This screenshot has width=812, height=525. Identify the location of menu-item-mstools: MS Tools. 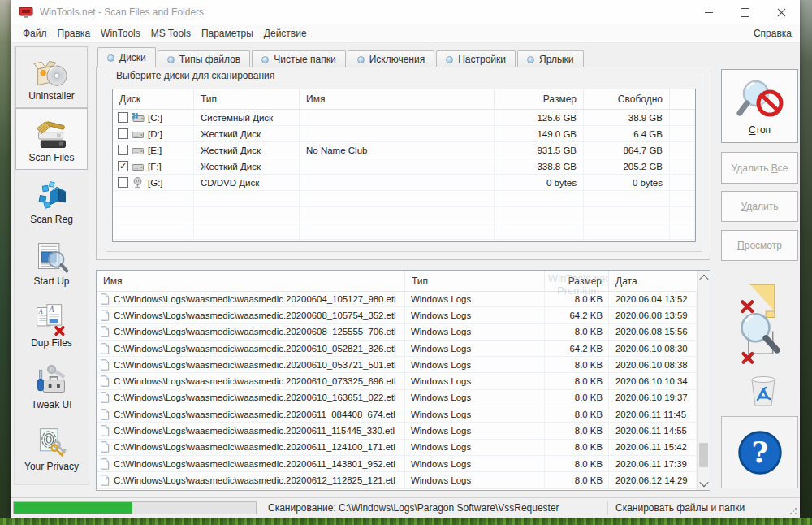
(171, 33).